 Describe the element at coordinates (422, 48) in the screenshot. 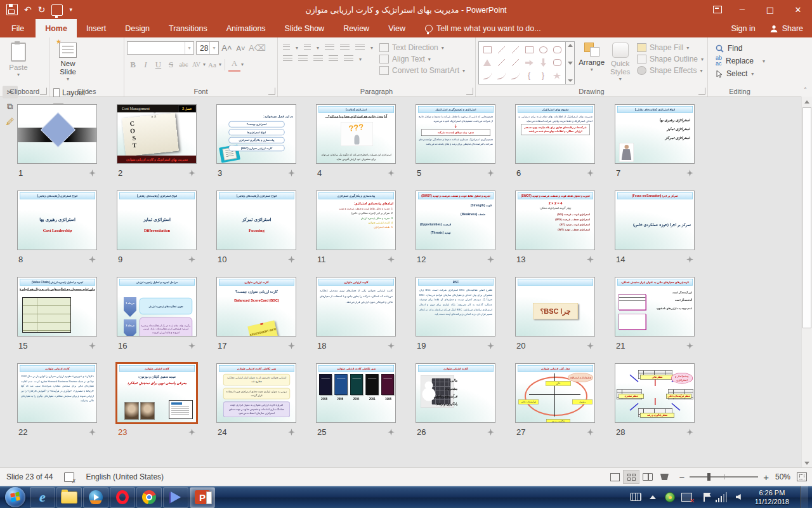

I see `text-direction-button: Text Direction▾` at that location.